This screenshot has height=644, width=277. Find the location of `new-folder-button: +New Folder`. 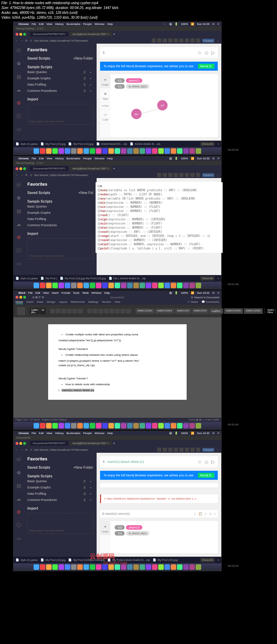

new-folder-button: +New Folder is located at coordinates (83, 58).